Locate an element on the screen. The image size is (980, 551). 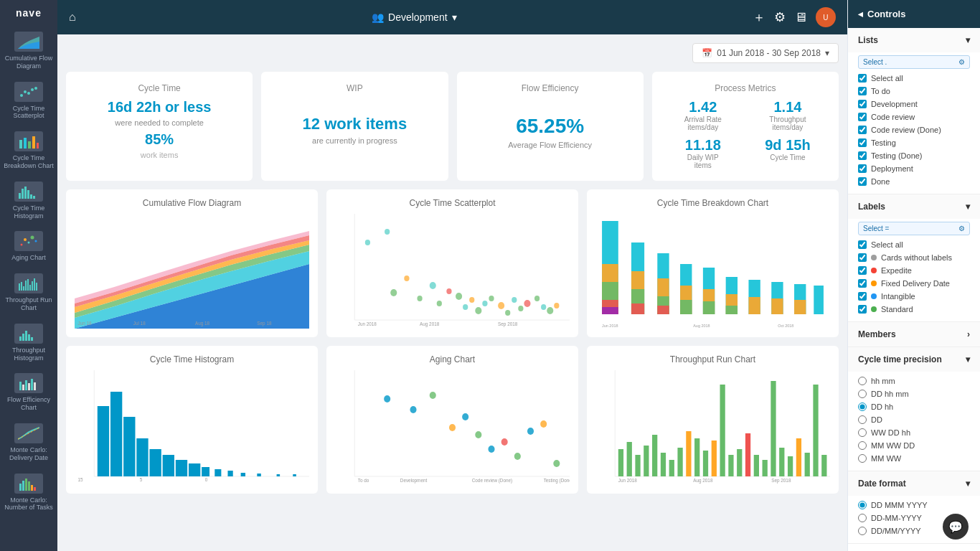
precision-dd-hh: DD hh is located at coordinates (914, 407).